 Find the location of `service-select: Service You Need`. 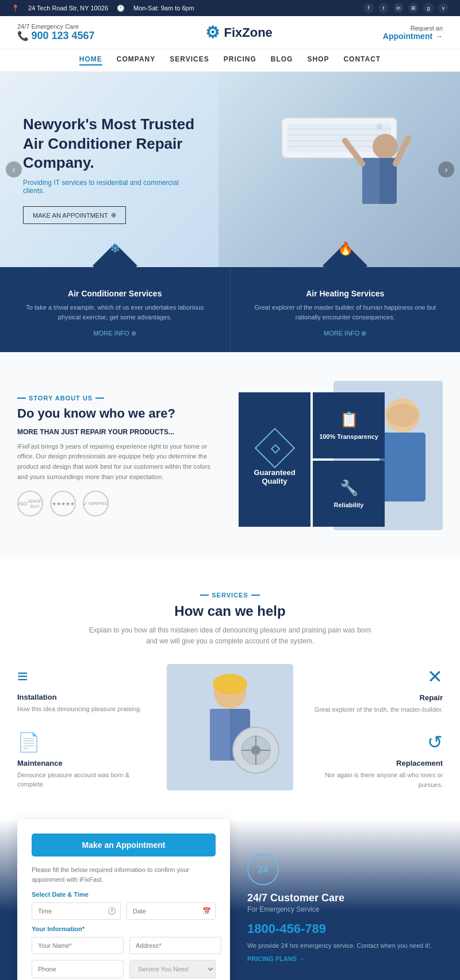

service-select: Service You Need is located at coordinates (172, 969).